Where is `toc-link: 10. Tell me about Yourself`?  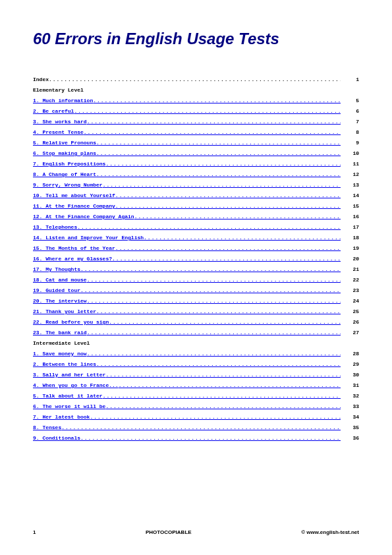 toc-link: 10. Tell me about Yourself is located at coordinates (74, 196).